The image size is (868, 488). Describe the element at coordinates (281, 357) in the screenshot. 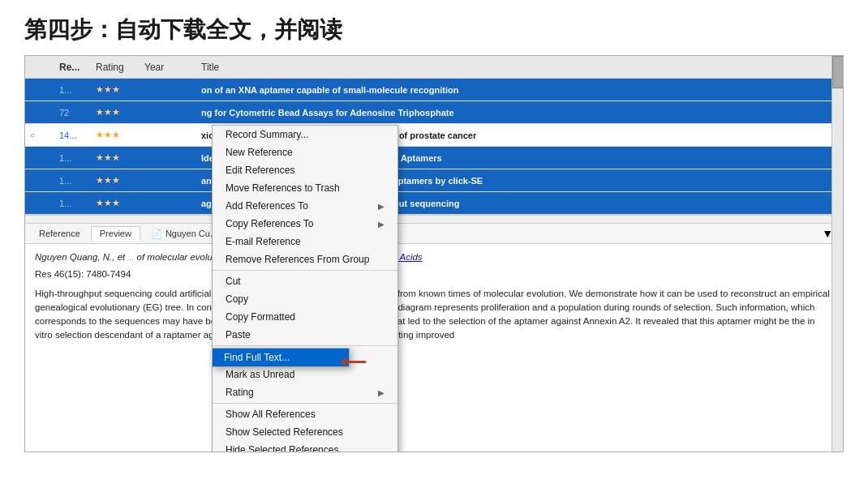

I see `find-full-text-submenu: Find Full Text... ⟵` at that location.